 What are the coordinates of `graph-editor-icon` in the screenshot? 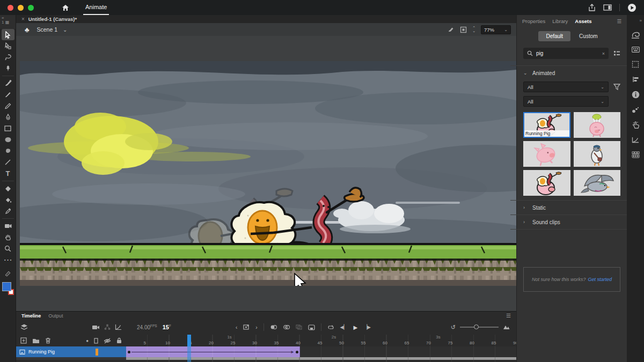 It's located at (118, 327).